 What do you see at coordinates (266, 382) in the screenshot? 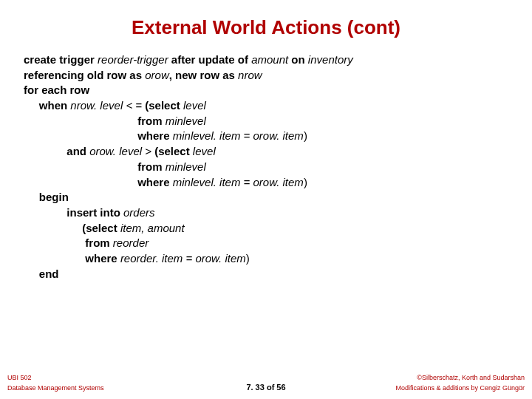
I see `footer: UBI 502 ©Silberschatz, Korth and Sudarsh…` at bounding box center [266, 382].